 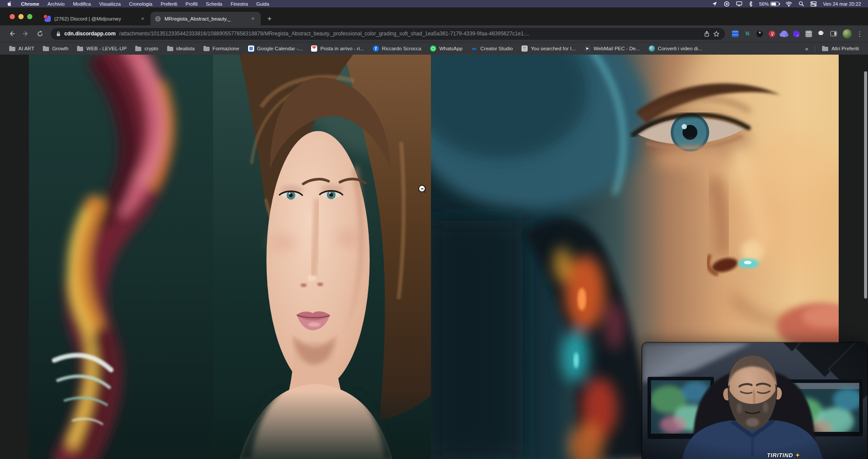 I want to click on extension-n-icon, so click(x=747, y=34).